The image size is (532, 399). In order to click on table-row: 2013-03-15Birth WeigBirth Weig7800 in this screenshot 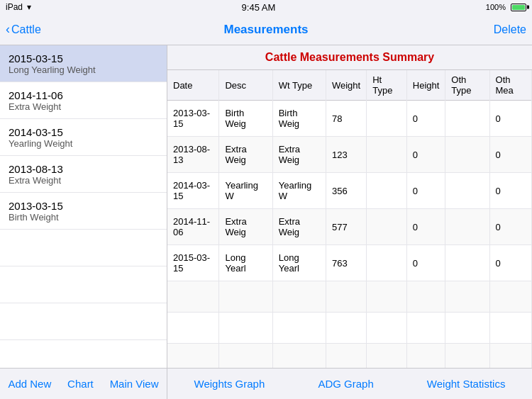, I will do `click(350, 119)`.